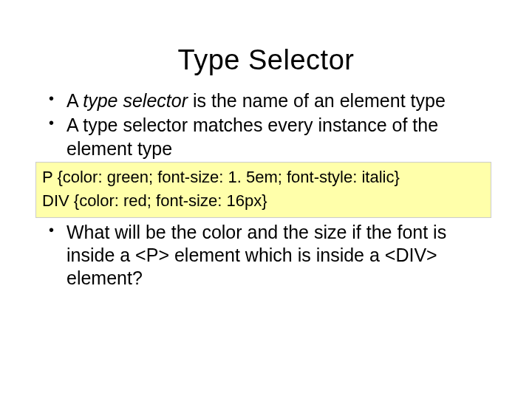 This screenshot has width=532, height=399. Describe the element at coordinates (267, 256) in the screenshot. I see `bullet-list-bottom: What will be the color and the size if t…` at that location.